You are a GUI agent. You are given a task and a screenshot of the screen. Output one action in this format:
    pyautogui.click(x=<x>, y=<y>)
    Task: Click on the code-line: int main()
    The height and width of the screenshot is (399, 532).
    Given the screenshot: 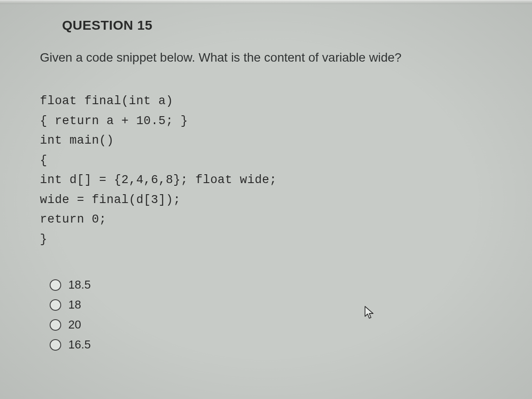 What is the action you would take?
    pyautogui.click(x=77, y=141)
    